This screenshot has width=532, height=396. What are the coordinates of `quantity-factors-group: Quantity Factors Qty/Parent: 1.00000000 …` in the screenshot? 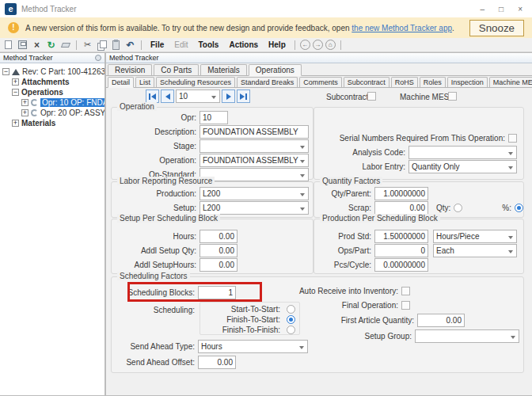 It's located at (419, 200).